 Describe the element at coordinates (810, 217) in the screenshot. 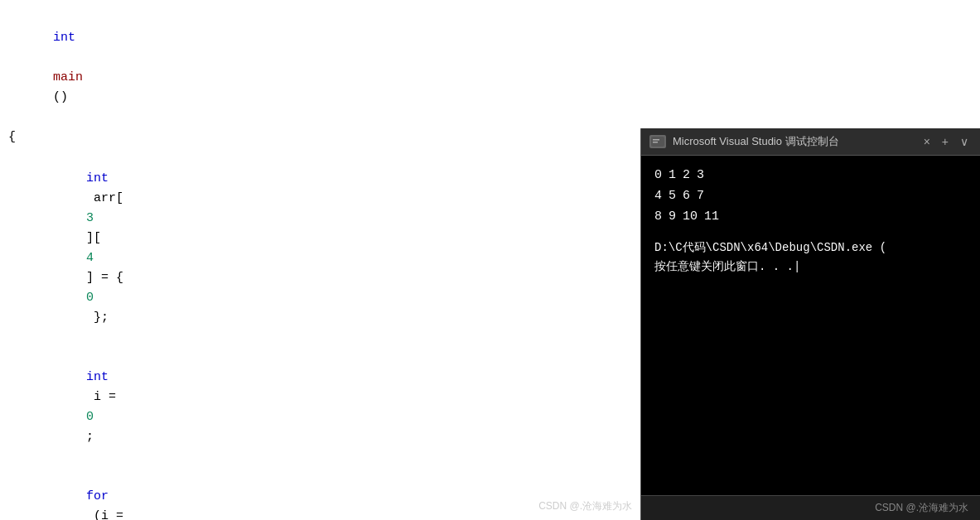

I see `output-row-3: 8 9 10 11` at that location.